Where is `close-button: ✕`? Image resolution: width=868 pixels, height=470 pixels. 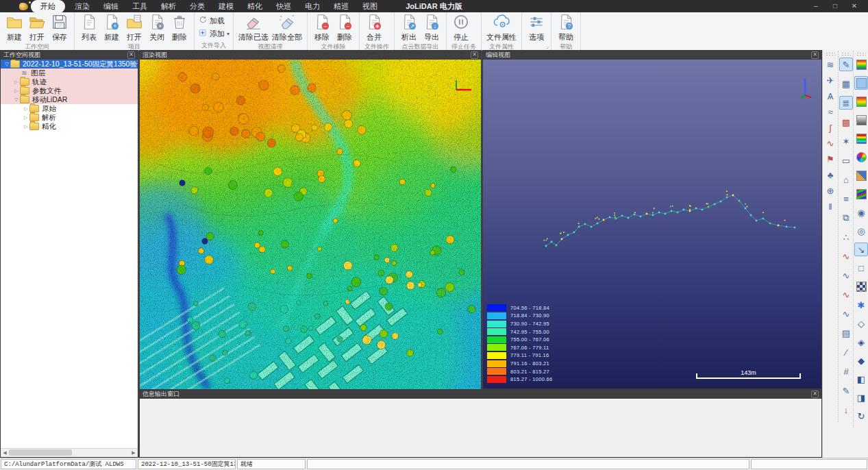
close-button: ✕ is located at coordinates (854, 6).